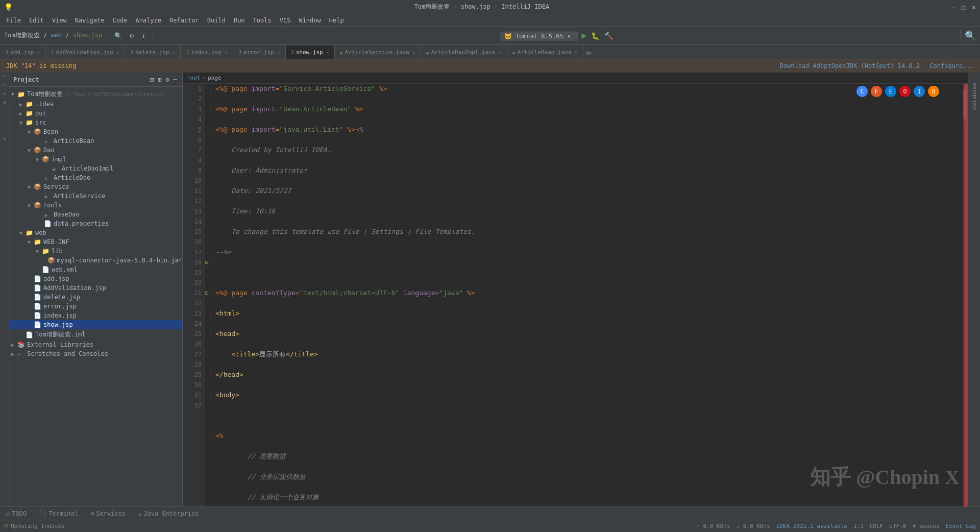 The height and width of the screenshot is (532, 980). What do you see at coordinates (96, 233) in the screenshot?
I see `tree-web: ▼ 📁 web` at bounding box center [96, 233].